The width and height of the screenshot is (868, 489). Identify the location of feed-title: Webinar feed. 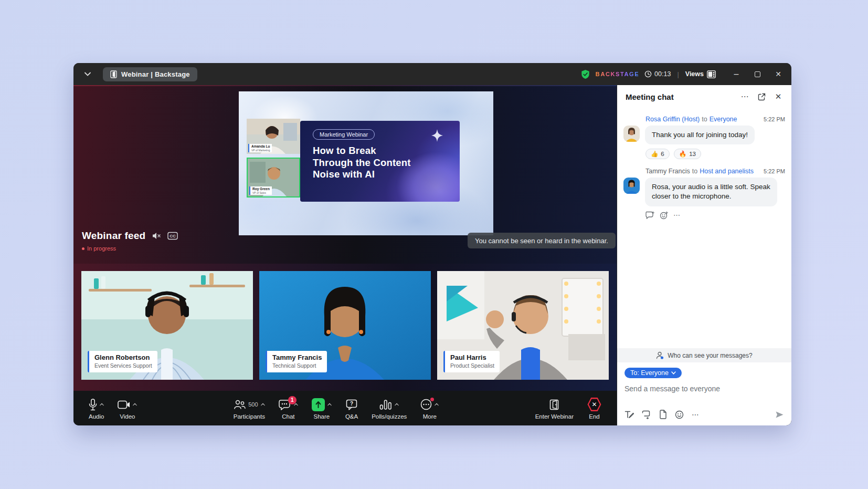
(113, 236).